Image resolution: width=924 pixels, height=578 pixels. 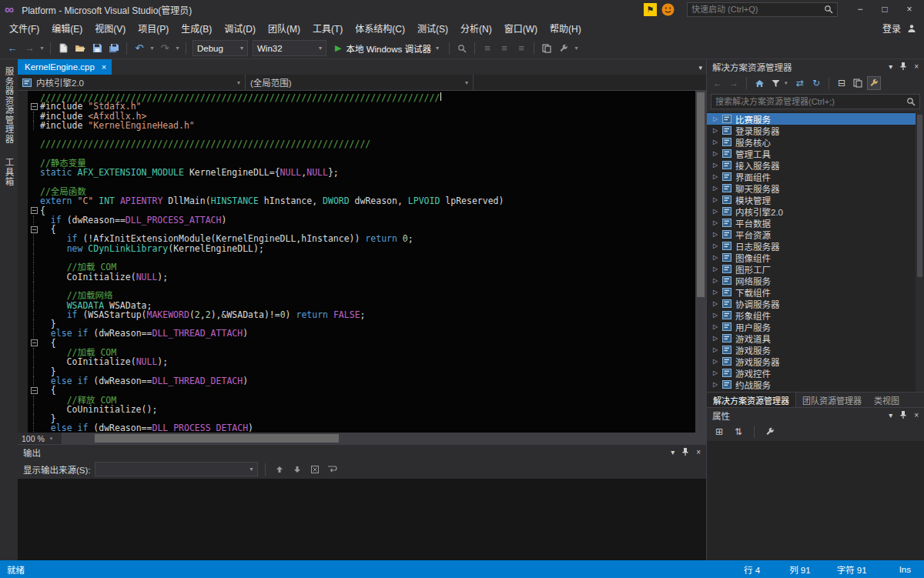 What do you see at coordinates (912, 28) in the screenshot?
I see `user-avatar-icon` at bounding box center [912, 28].